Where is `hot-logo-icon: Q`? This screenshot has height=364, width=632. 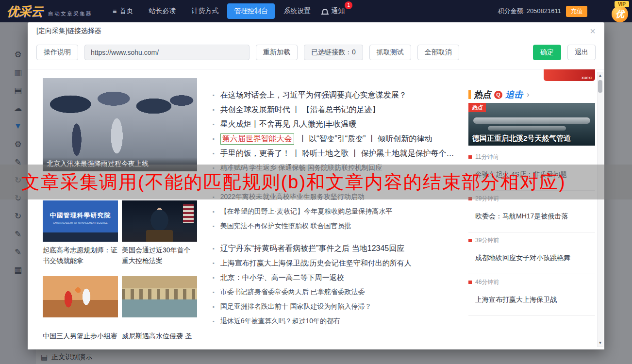
hot-logo-icon: Q is located at coordinates (498, 95).